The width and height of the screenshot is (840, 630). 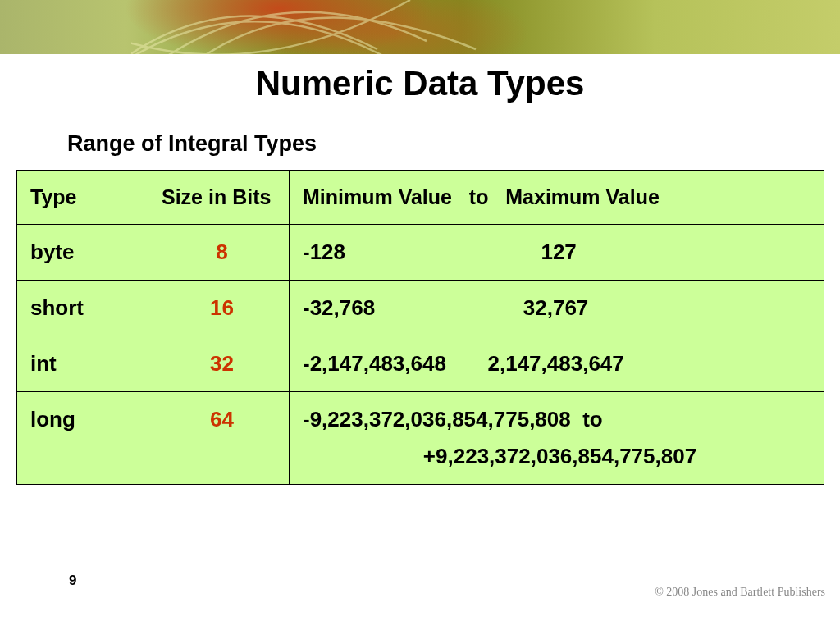 I want to click on cell-type: byte, so click(x=83, y=253).